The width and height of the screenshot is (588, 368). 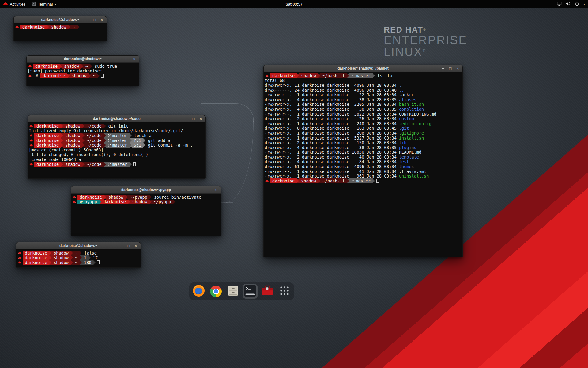 What do you see at coordinates (146, 215) in the screenshot?
I see `terminal-output: darknoiseshadow~/pyapp source bin/activa…` at bounding box center [146, 215].